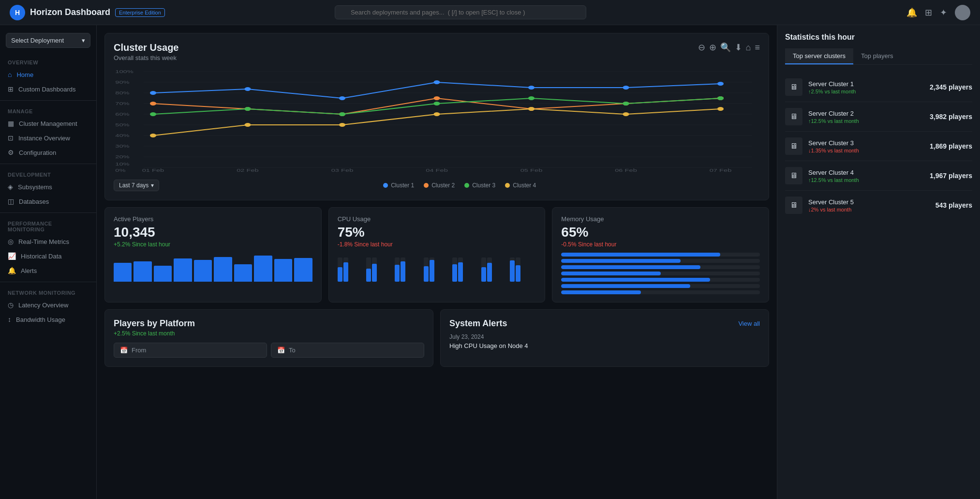 The width and height of the screenshot is (980, 499). What do you see at coordinates (963, 13) in the screenshot?
I see `avatar` at bounding box center [963, 13].